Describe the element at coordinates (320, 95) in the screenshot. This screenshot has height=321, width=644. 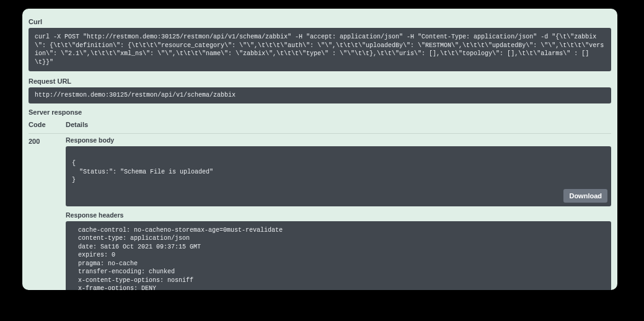
I see `request-url-box: http://restmon.demo:30125/restmon/api/v1…` at that location.